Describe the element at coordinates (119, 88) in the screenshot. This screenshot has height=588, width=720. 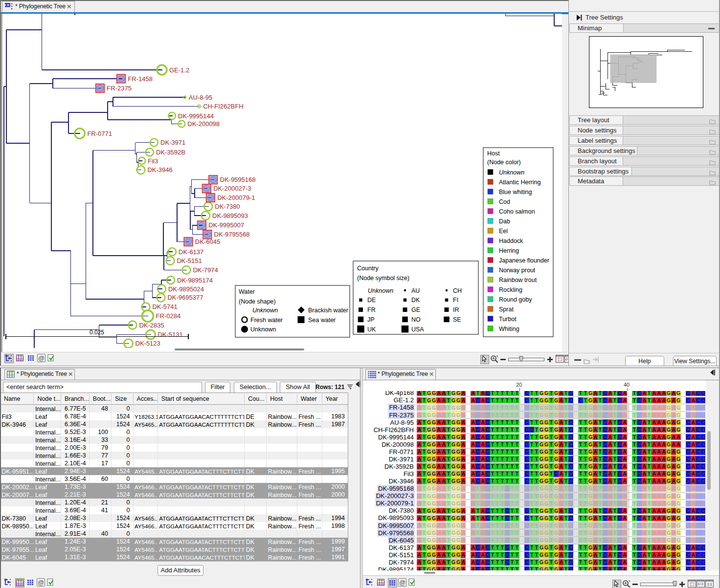
I see `svg-text: FR-2375` at that location.